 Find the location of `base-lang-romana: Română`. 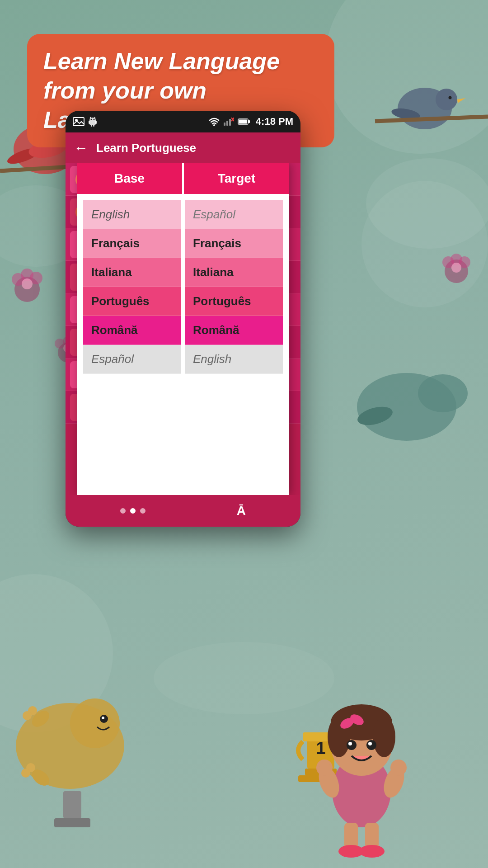

base-lang-romana: Română is located at coordinates (132, 330).